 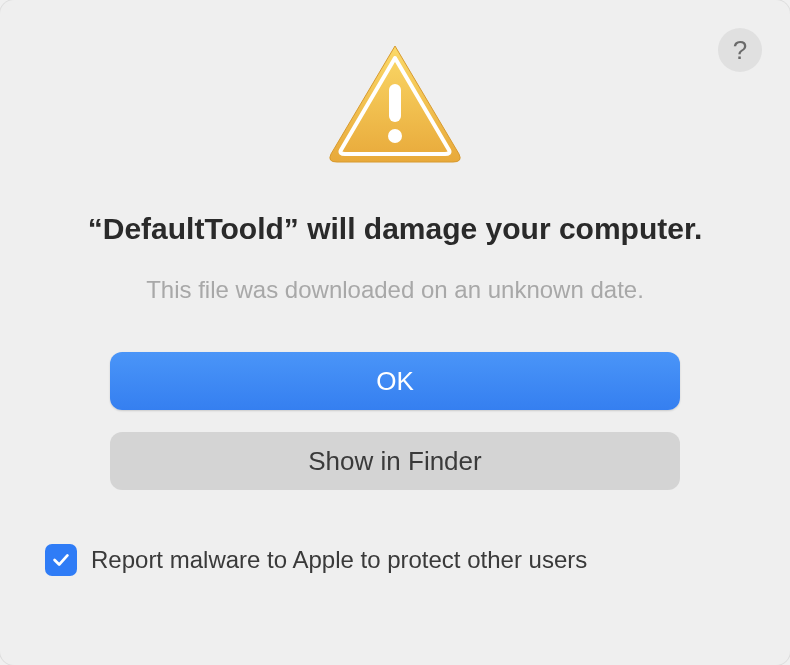 I want to click on dialog-subtitle: This file was downloaded on an unknown d…, so click(x=395, y=290).